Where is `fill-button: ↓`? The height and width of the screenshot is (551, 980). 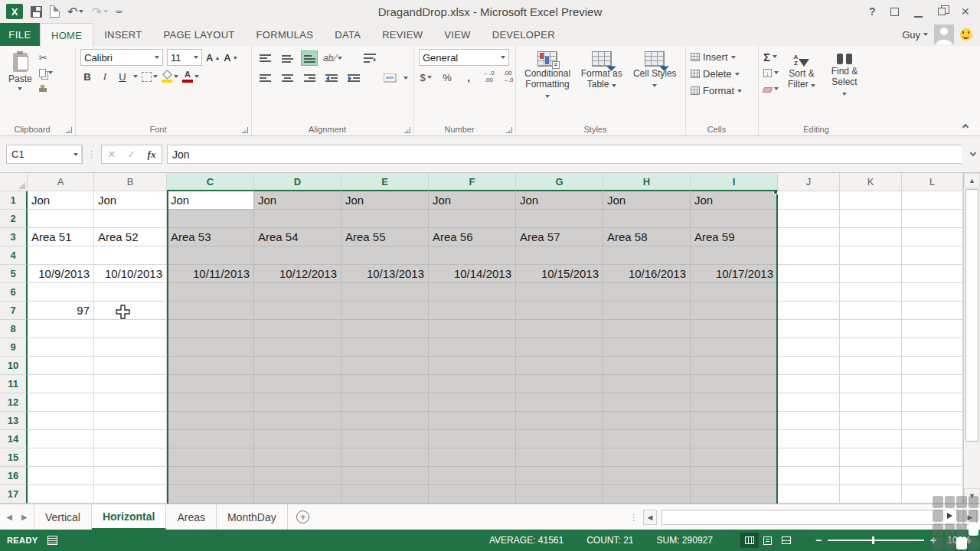
fill-button: ↓ is located at coordinates (771, 73).